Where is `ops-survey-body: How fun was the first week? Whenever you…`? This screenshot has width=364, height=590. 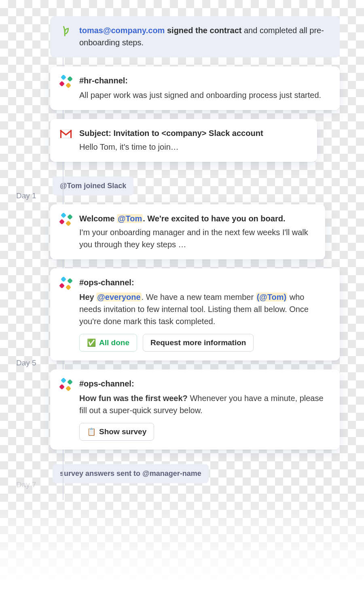 ops-survey-body: How fun was the first week? Whenever you… is located at coordinates (204, 404).